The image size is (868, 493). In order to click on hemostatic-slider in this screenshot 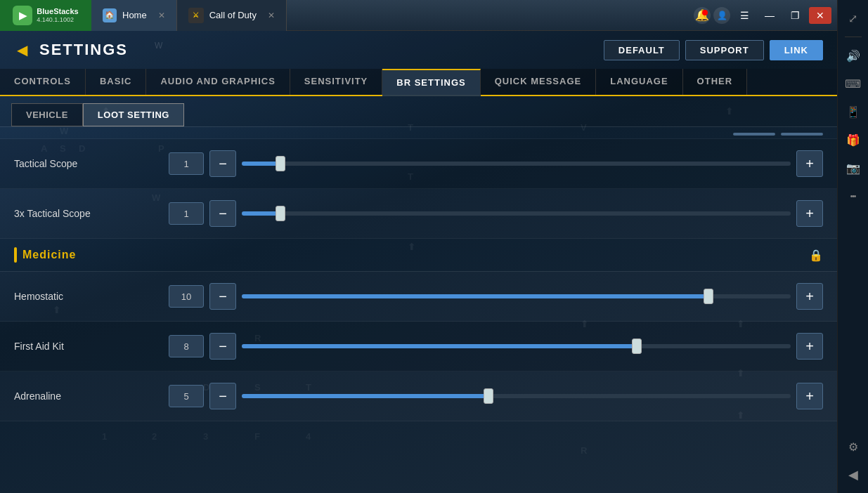, I will do `click(516, 296)`.